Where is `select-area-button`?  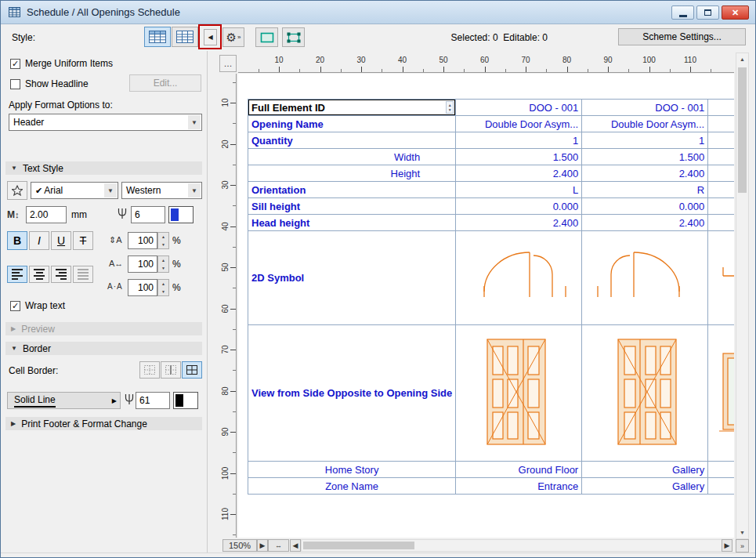 select-area-button is located at coordinates (266, 38).